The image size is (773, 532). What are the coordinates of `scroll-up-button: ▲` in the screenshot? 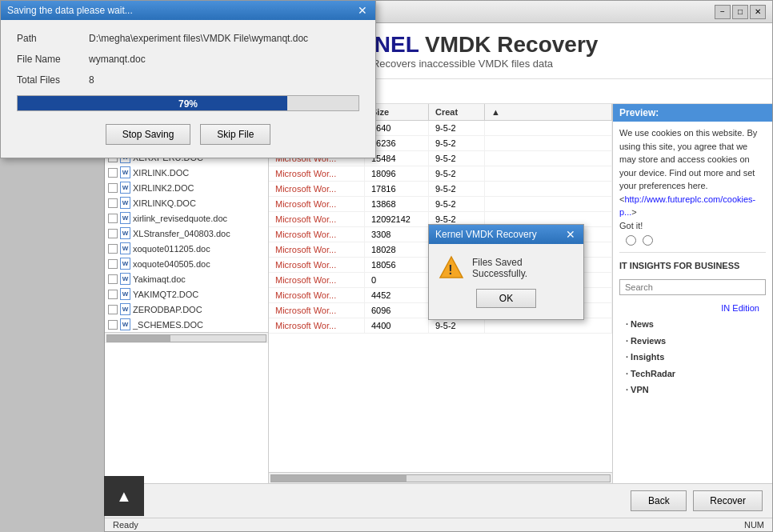 It's located at (124, 496).